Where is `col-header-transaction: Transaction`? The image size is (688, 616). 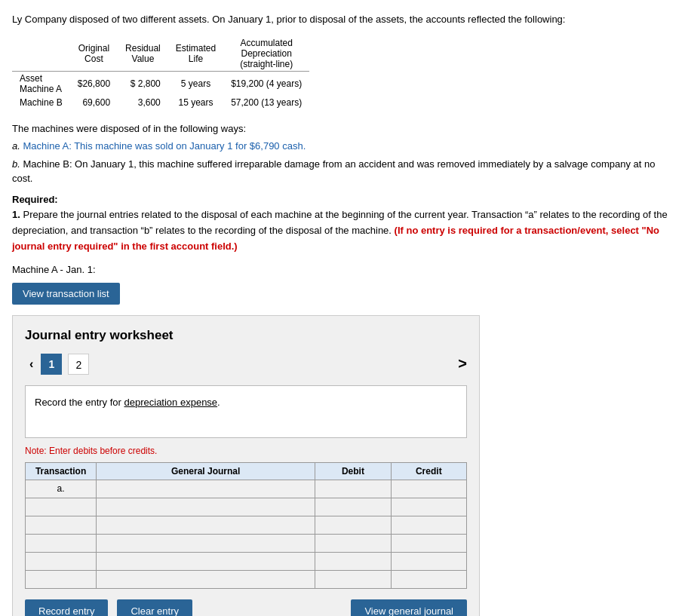 col-header-transaction: Transaction is located at coordinates (61, 470).